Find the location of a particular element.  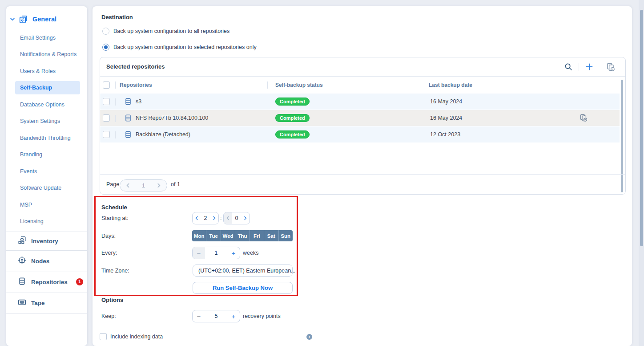

radio-icon is located at coordinates (106, 31).